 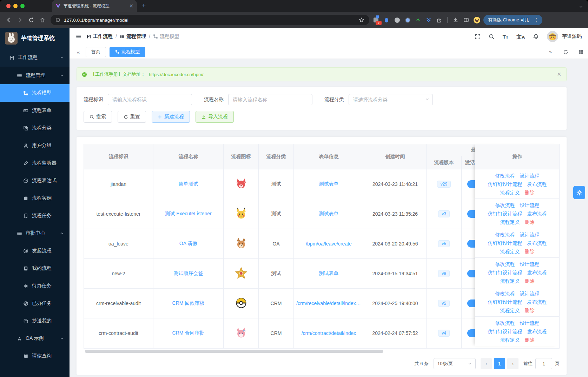 What do you see at coordinates (521, 36) in the screenshot?
I see `language-icon: 文ᴀ` at bounding box center [521, 36].